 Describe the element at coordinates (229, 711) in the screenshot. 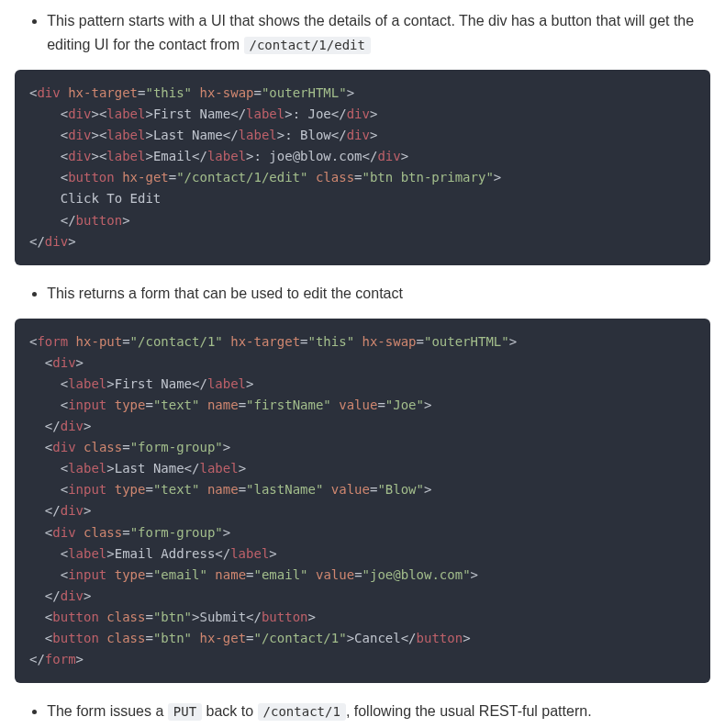

I see `bullet-text: back to` at that location.